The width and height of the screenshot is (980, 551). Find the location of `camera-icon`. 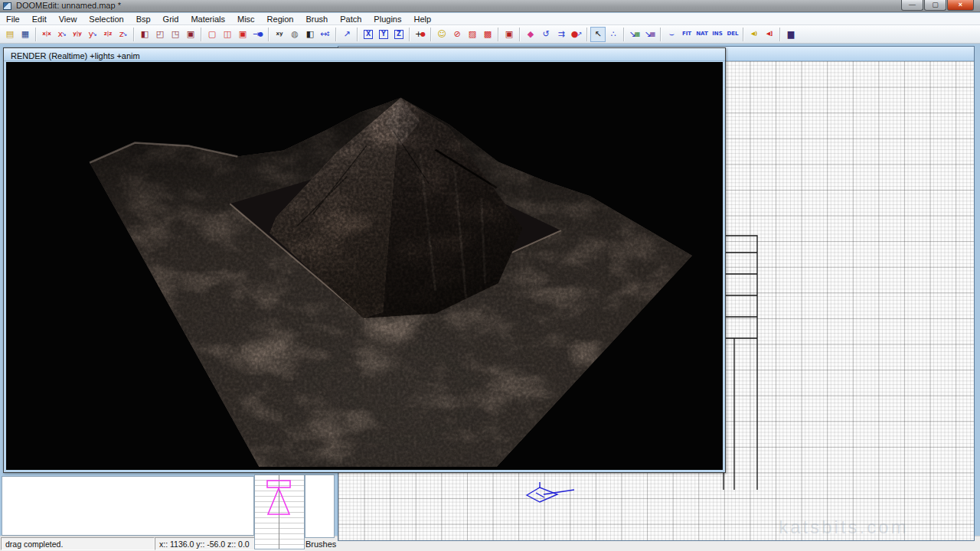

camera-icon is located at coordinates (549, 494).